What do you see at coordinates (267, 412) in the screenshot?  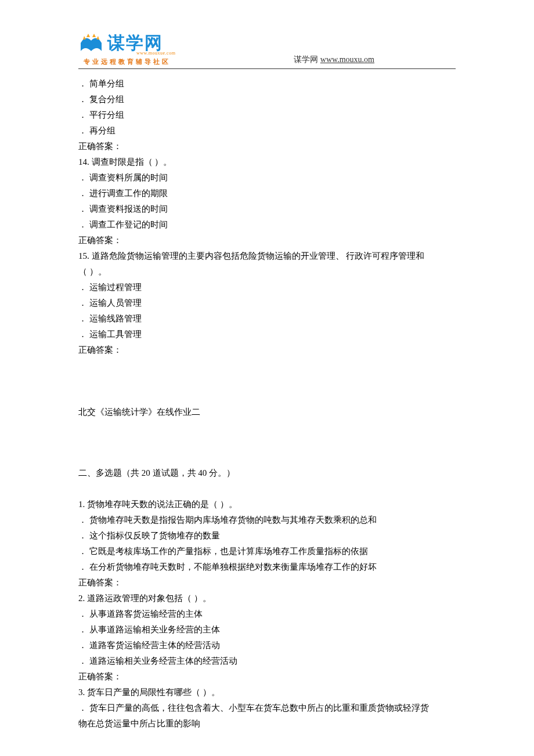 I see `assignment-title: 北交《运输统计学》在线作业二` at bounding box center [267, 412].